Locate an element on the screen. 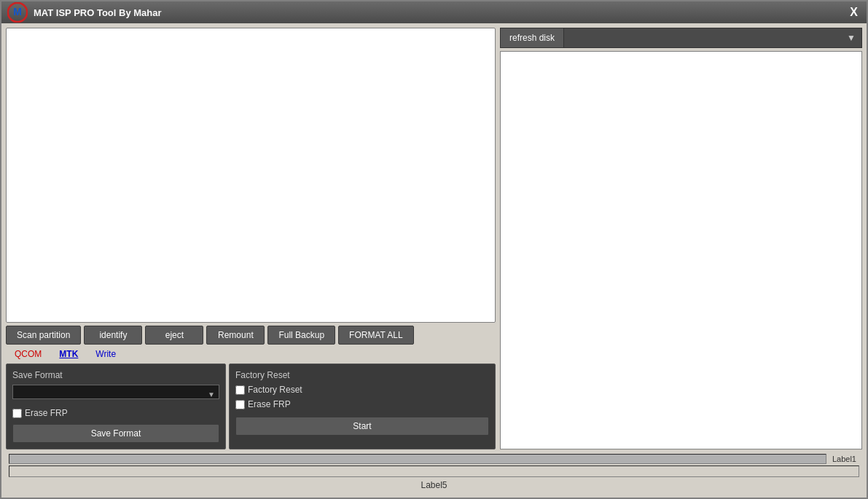 The height and width of the screenshot is (499, 868). save-format-panel: Save Format Erase FRP Save Format is located at coordinates (116, 406).